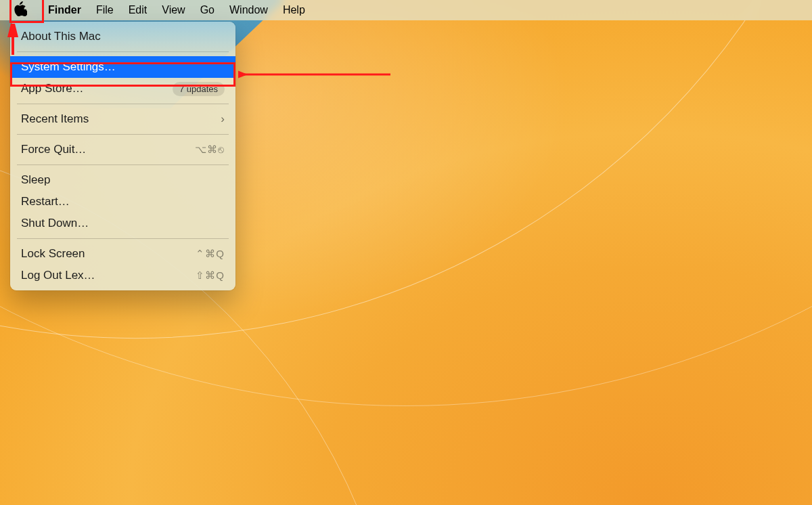  Describe the element at coordinates (108, 150) in the screenshot. I see `menu-item-label: Force Quit…` at that location.